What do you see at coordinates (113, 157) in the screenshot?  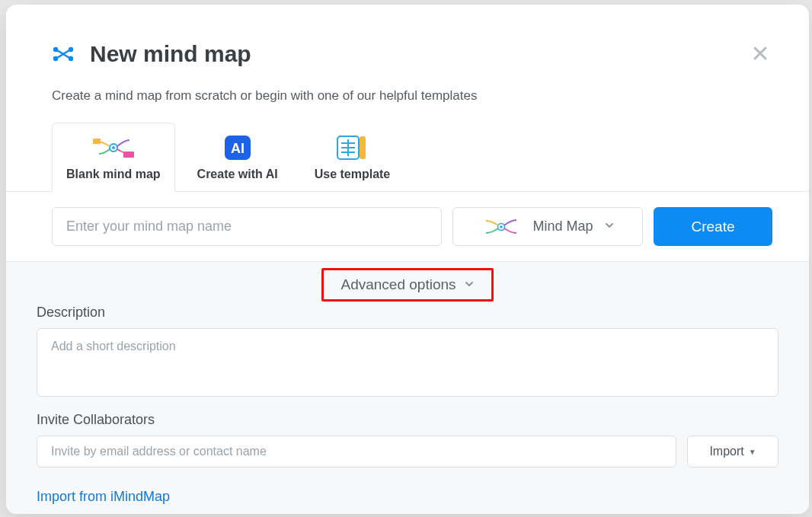 I see `tab-blank-mind-map: Blank mind map` at bounding box center [113, 157].